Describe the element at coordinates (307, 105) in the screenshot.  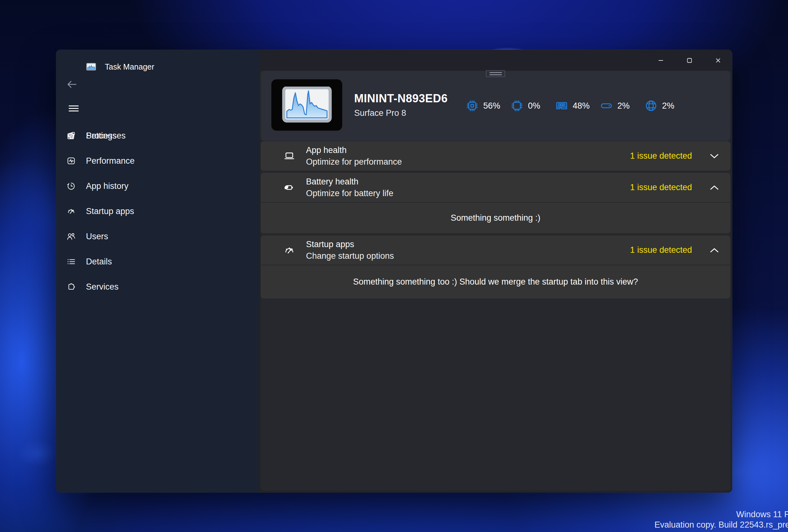
I see `task-manager-graph-icon` at that location.